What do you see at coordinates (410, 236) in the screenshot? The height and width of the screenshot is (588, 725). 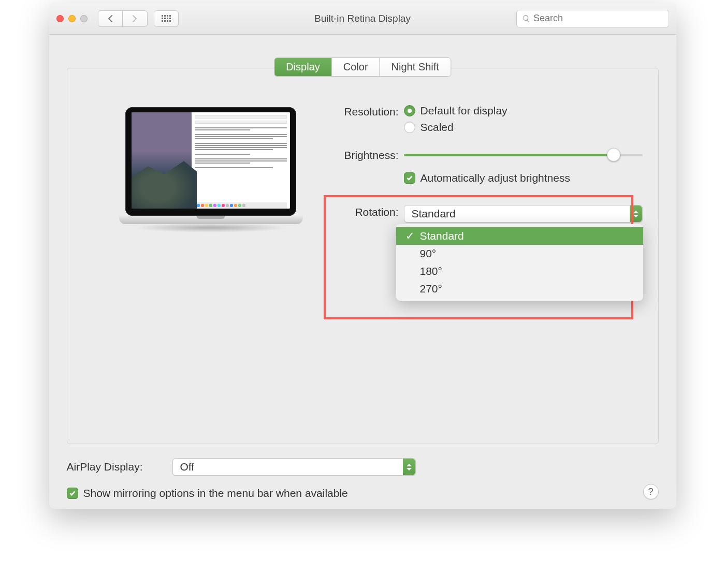 I see `checkmark-icon: ✓` at bounding box center [410, 236].